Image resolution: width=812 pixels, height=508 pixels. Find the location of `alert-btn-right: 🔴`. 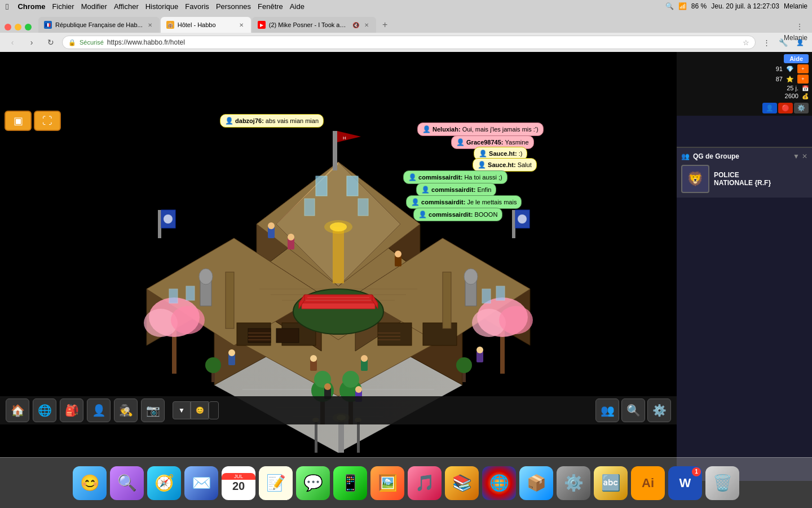

alert-btn-right: 🔴 is located at coordinates (785, 108).